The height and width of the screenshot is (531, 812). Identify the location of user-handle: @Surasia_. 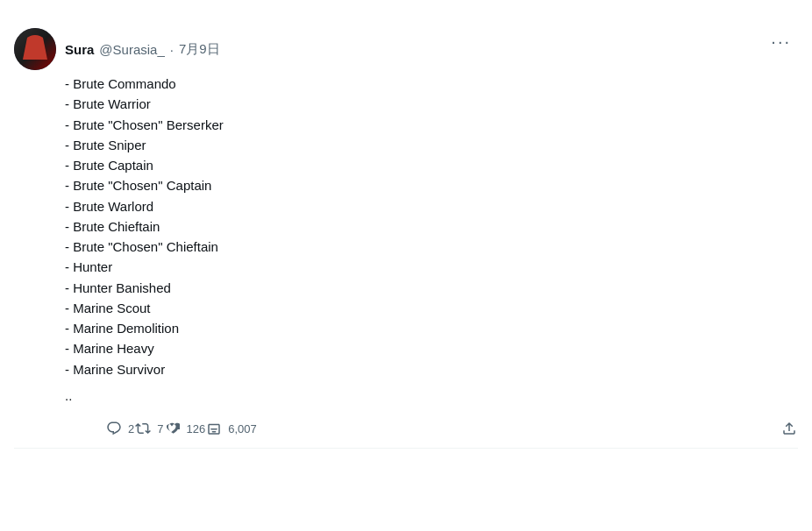
(132, 49).